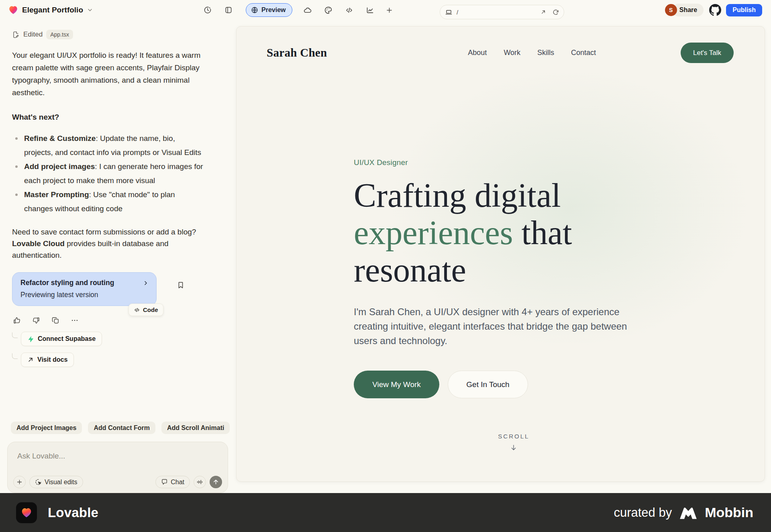  What do you see at coordinates (39, 482) in the screenshot?
I see `visual-edits-icon` at bounding box center [39, 482].